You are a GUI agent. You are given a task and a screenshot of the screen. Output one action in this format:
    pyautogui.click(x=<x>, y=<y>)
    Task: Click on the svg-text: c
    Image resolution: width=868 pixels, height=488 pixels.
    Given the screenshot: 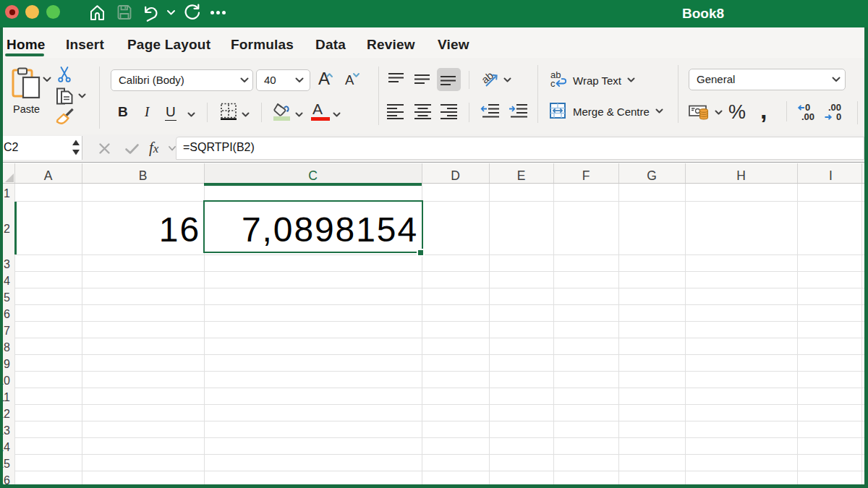 What is the action you would take?
    pyautogui.click(x=553, y=84)
    